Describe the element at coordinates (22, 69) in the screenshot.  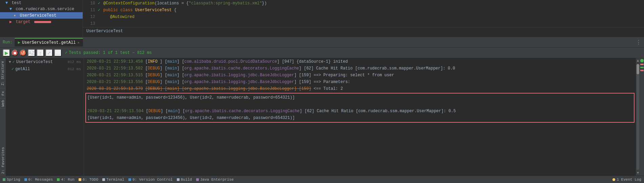
I see `test-method-label: getAll` at that location.